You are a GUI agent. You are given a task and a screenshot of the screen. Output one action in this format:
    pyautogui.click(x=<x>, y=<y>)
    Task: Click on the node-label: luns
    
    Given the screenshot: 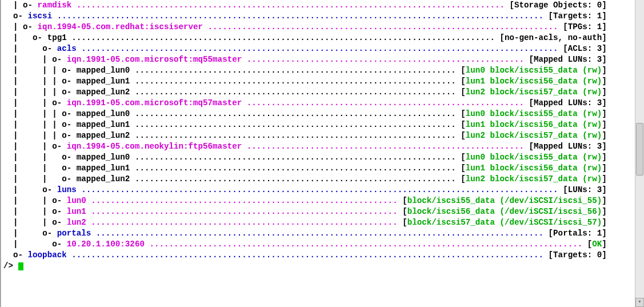 What is the action you would take?
    pyautogui.click(x=70, y=190)
    